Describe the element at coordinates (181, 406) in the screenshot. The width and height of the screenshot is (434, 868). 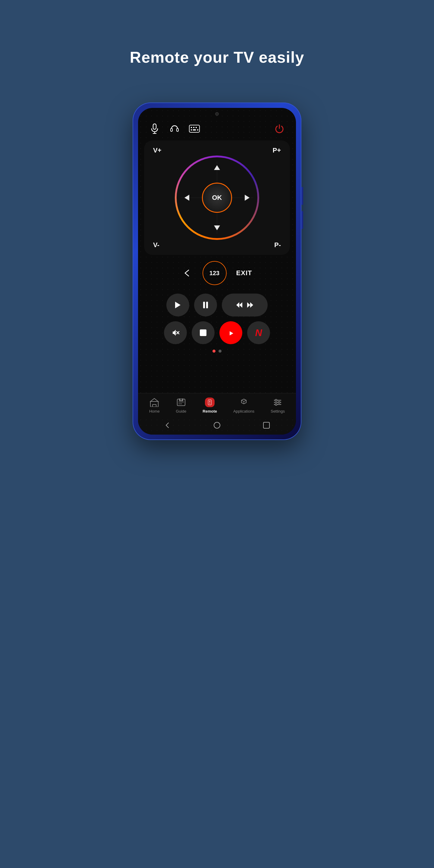
I see `nav-guide: Guide` at that location.